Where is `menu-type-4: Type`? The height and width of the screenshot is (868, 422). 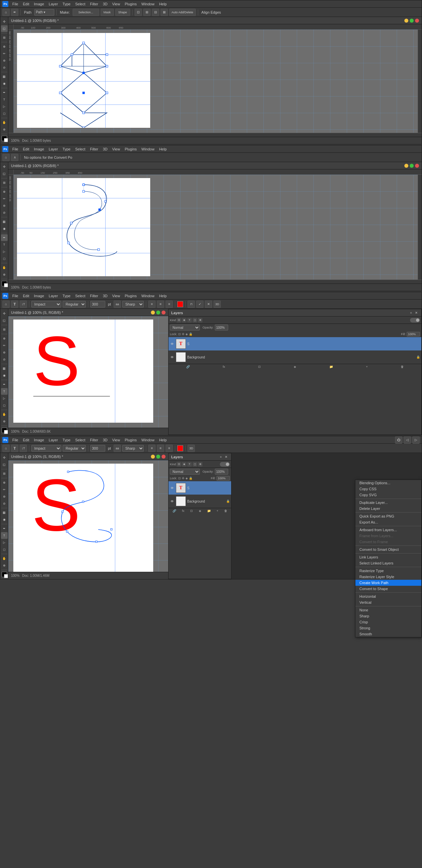
menu-type-4: Type is located at coordinates (67, 440).